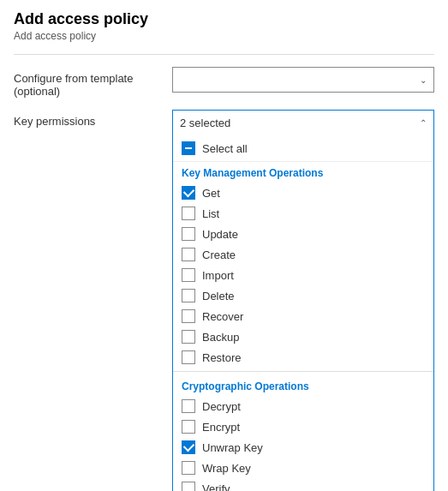 Image resolution: width=448 pixels, height=491 pixels. Describe the element at coordinates (188, 468) in the screenshot. I see `crypto-wrapkey-checkbox` at that location.